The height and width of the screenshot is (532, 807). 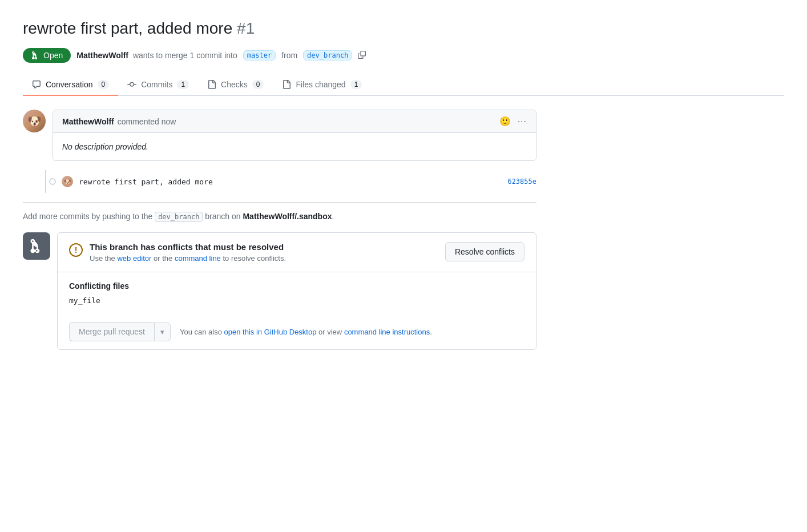 What do you see at coordinates (88, 122) in the screenshot?
I see `comment-author: MatthewWolff` at bounding box center [88, 122].